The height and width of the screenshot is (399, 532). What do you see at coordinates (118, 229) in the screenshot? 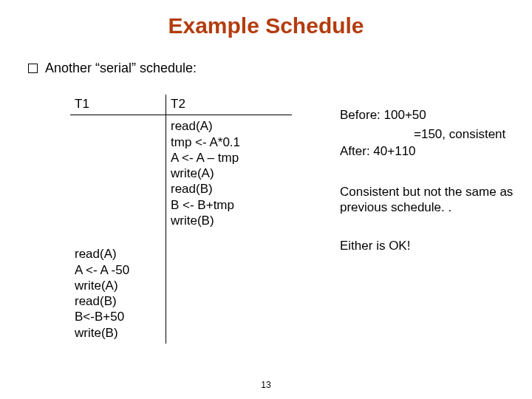
I see `t1-column: read(A) A <- A -50 write(A) read(B) B<-B…` at bounding box center [118, 229].